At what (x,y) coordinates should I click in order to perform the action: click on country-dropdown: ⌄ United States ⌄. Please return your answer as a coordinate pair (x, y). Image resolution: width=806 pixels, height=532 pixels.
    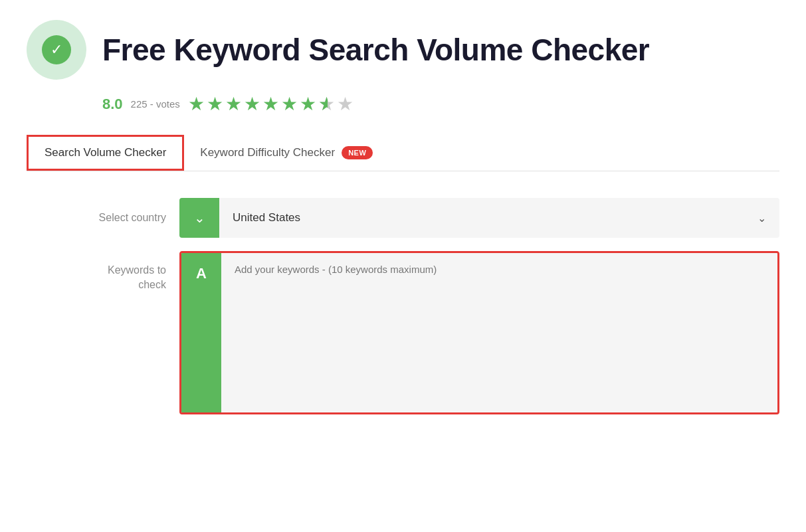
    Looking at the image, I should click on (480, 218).